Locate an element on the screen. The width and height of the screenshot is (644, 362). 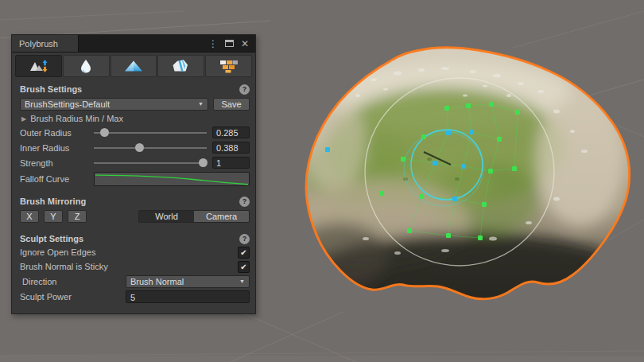
mirror-space-toggle: World Camera is located at coordinates (194, 216).